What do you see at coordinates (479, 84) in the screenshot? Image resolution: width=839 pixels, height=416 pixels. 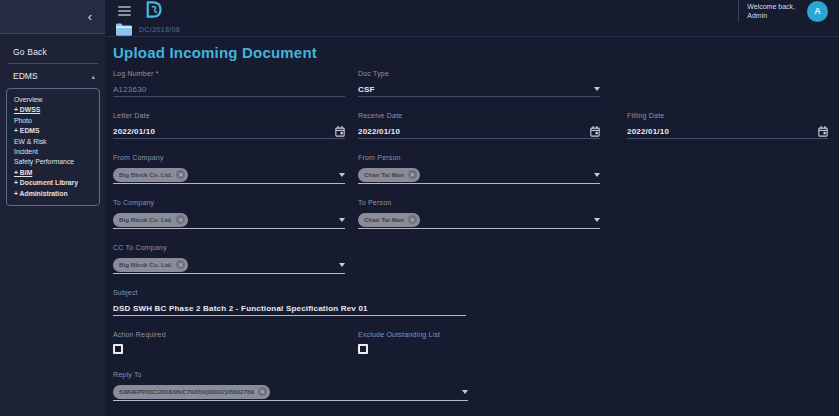 I see `doc-type-field: Doc Type CSF` at bounding box center [479, 84].